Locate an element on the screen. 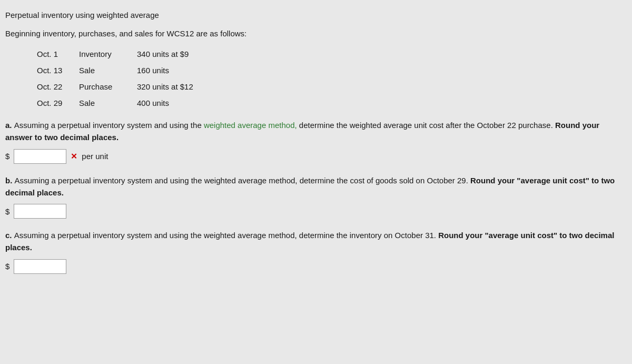 This screenshot has width=632, height=364. type-sale-1: Sale is located at coordinates (108, 71).